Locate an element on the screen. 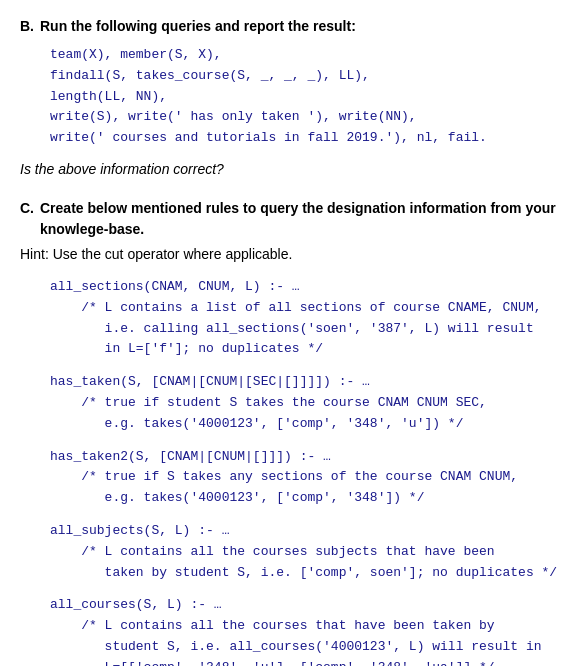 This screenshot has height=666, width=588. predicate-all-sections-sig: all_sections(CNAM, CNUM, L) :- … /* L co… is located at coordinates (309, 318).